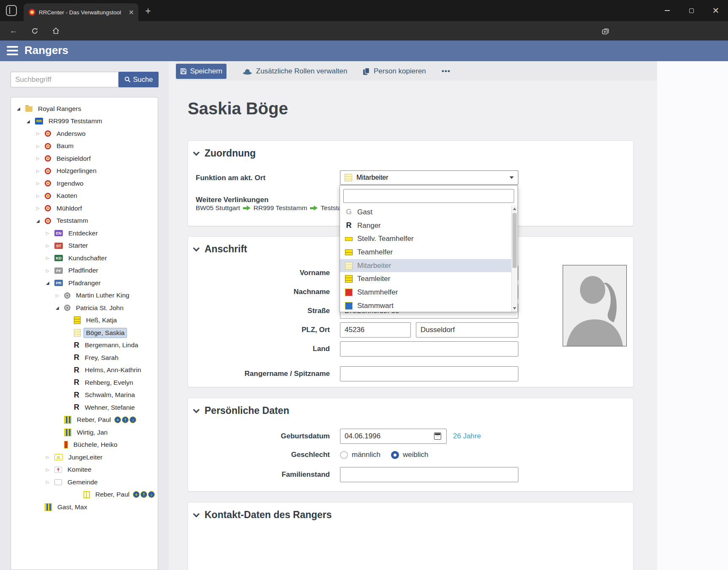 This screenshot has height=570, width=728. What do you see at coordinates (86, 507) in the screenshot?
I see `tree-item: Gast, Max` at bounding box center [86, 507].